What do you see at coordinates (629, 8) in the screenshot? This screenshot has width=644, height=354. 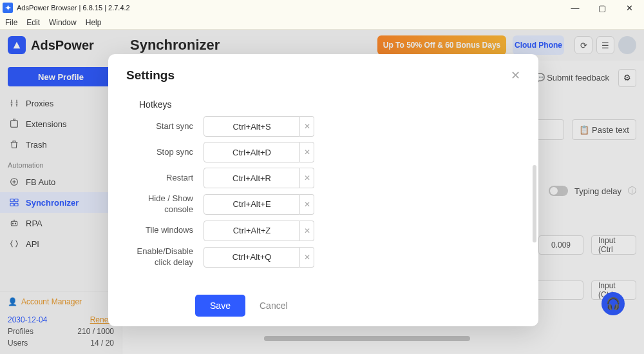 I see `close-window-button: ✕` at bounding box center [629, 8].